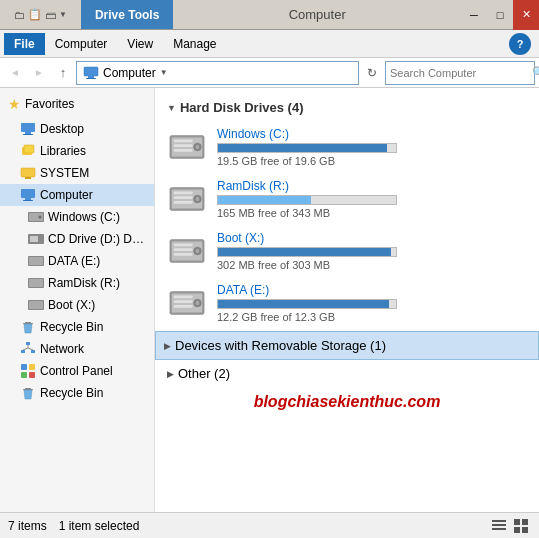  What do you see at coordinates (168, 346) in the screenshot?
I see `removable-triangle: ▶` at bounding box center [168, 346].